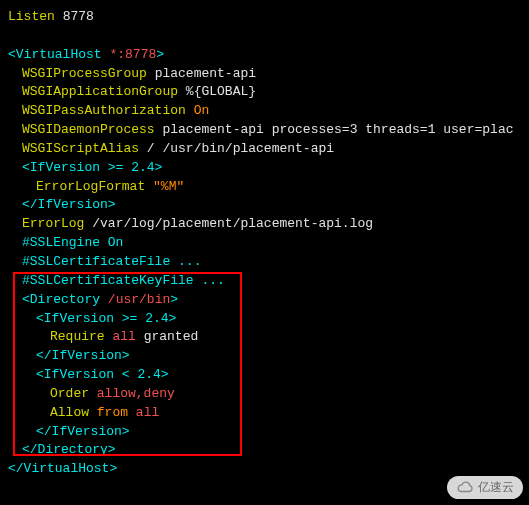 This screenshot has height=505, width=529. I want to click on line-procgroup: WSGIProcessGroup placement-api, so click(264, 74).